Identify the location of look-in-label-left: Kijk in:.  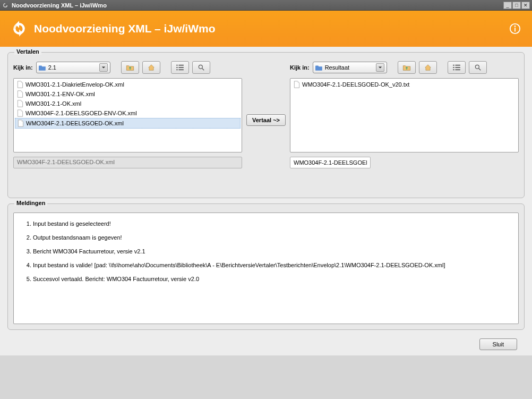
(23, 67).